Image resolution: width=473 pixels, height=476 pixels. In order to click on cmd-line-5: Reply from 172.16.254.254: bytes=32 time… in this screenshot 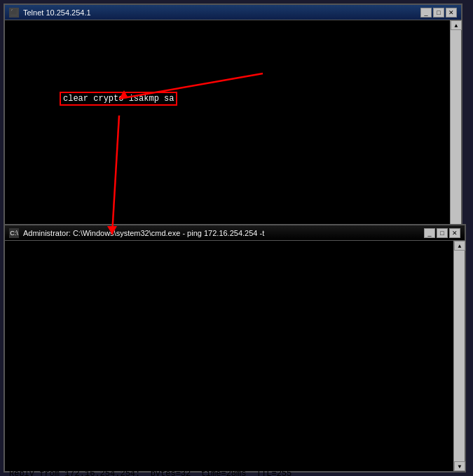, I will do `click(230, 298)`.